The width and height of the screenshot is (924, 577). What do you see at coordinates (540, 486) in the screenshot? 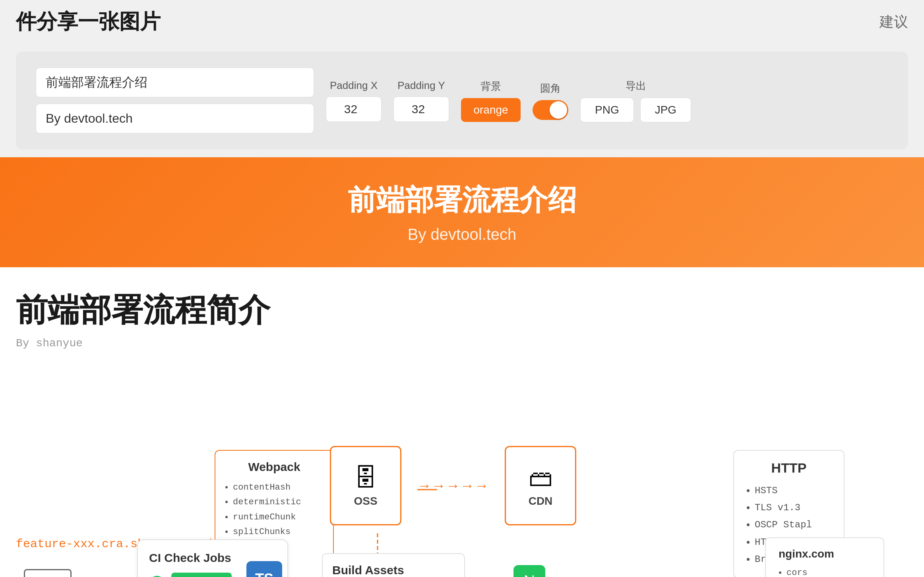
I see `cdn-box: 🗃 CDN` at bounding box center [540, 486].